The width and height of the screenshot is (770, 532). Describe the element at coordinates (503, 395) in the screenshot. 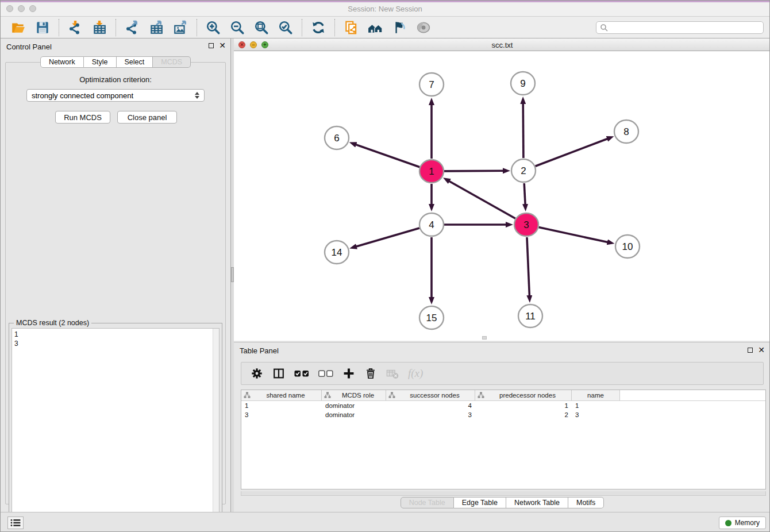

I see `table-header-row: shared nameMCDS rolesuccessor nodesprede…` at that location.